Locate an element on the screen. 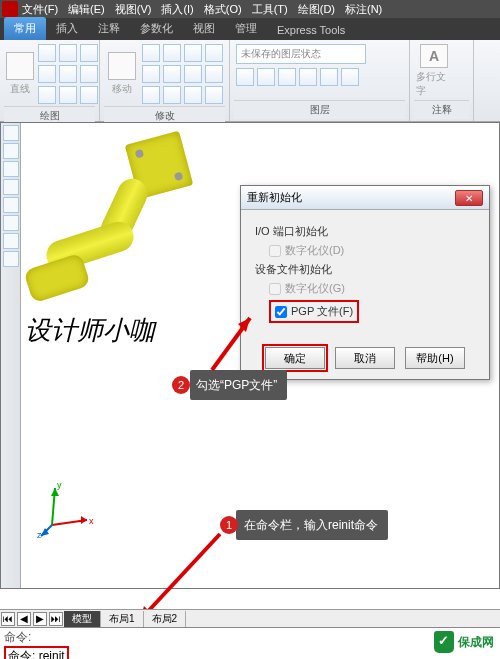 This screenshot has width=500, height=659. svg-text: x is located at coordinates (92, 521).